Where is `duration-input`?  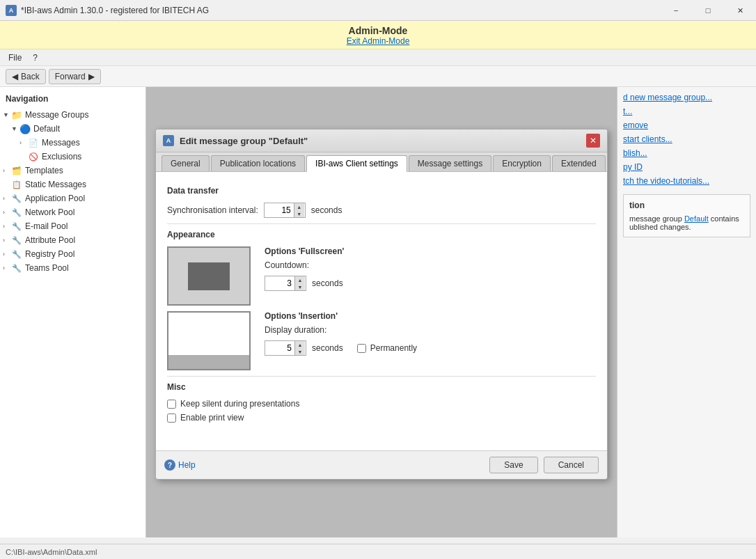 duration-input is located at coordinates (280, 348).